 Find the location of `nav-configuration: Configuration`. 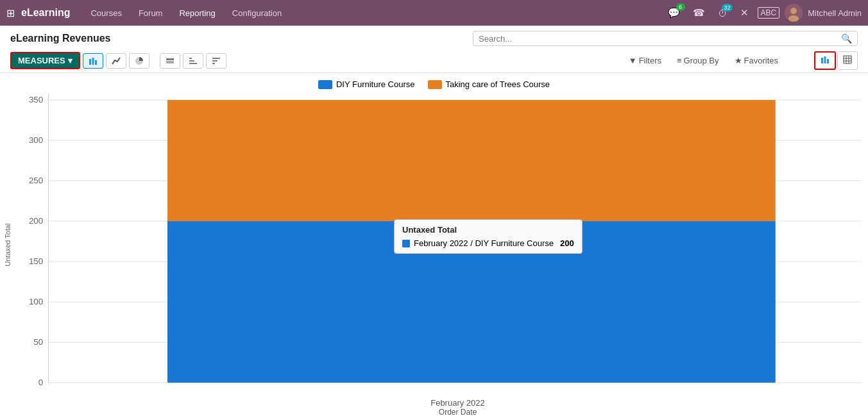

nav-configuration: Configuration is located at coordinates (257, 13).